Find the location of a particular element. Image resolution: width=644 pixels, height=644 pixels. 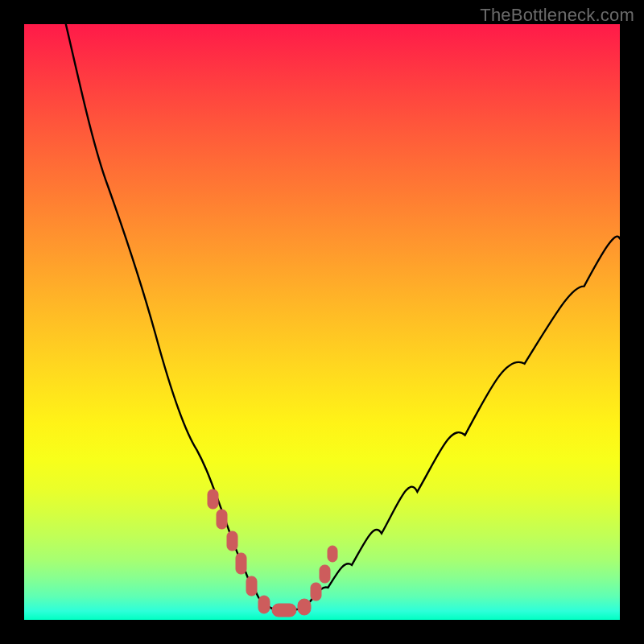

watermark-text: TheBottleneck.com is located at coordinates (557, 15).